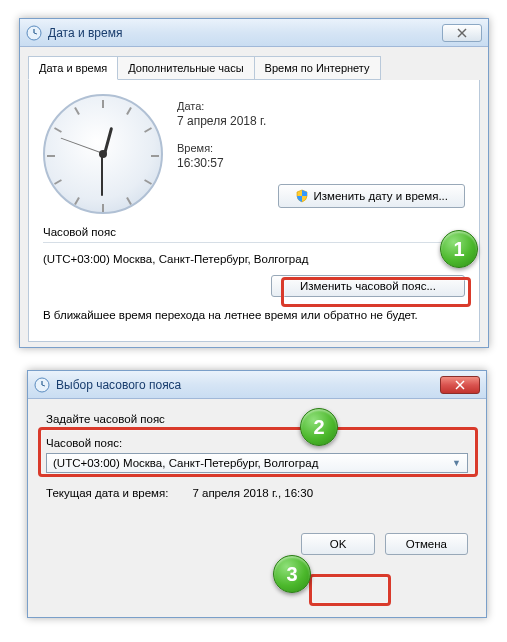 This screenshot has width=507, height=642. What do you see at coordinates (292, 574) in the screenshot?
I see `marker-3: 3` at bounding box center [292, 574].